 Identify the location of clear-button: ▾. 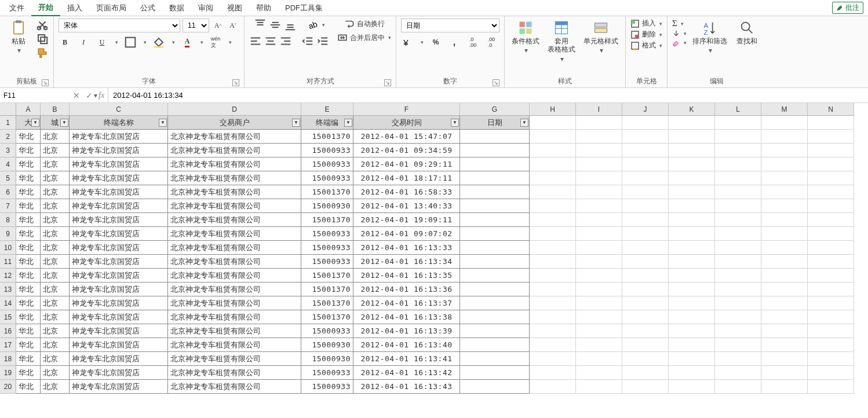
(679, 43).